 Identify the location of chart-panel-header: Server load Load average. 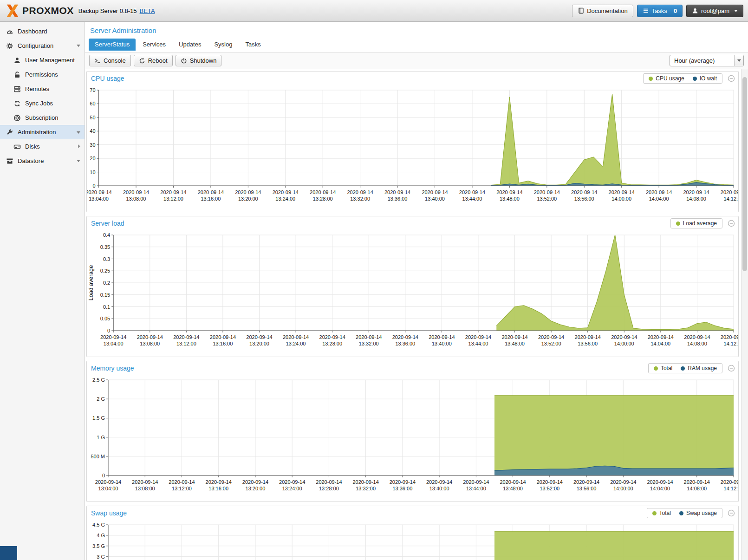
(412, 223).